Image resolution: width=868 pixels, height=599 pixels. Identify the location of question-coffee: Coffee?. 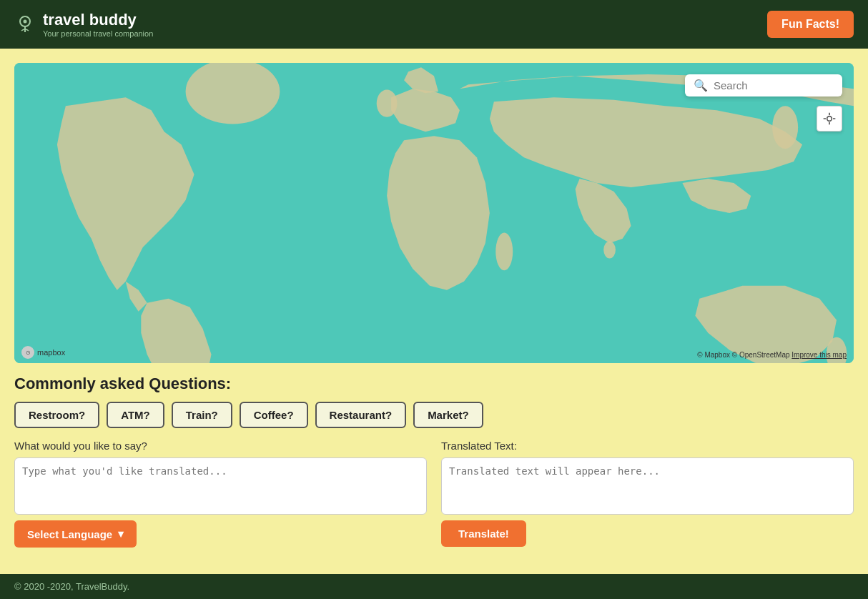
(274, 415).